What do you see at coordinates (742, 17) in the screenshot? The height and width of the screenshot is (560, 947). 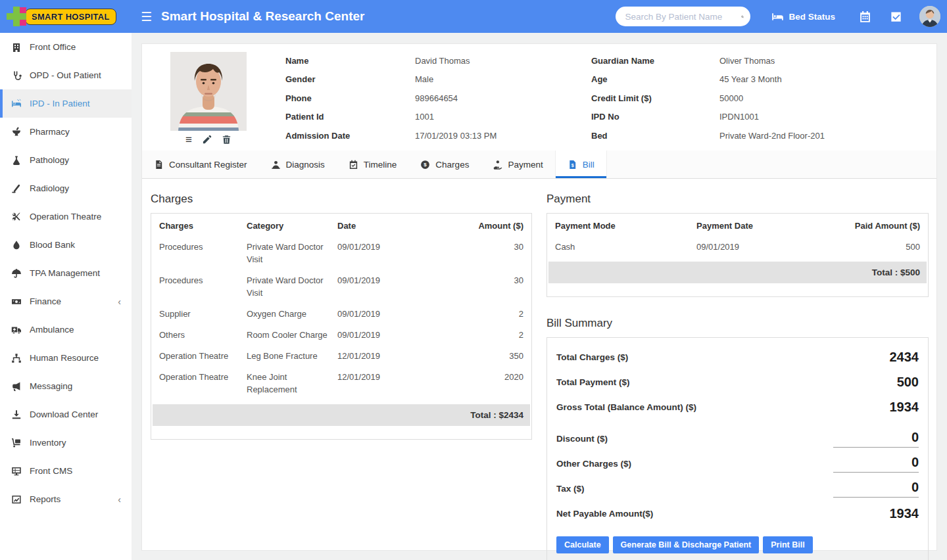 I see `search-icon` at bounding box center [742, 17].